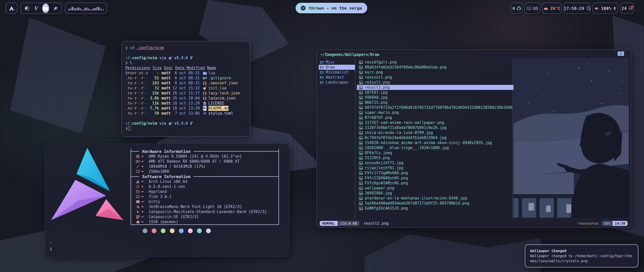 The image size is (644, 272). Describe the element at coordinates (138, 202) in the screenshot. I see `terminal-icon` at that location.